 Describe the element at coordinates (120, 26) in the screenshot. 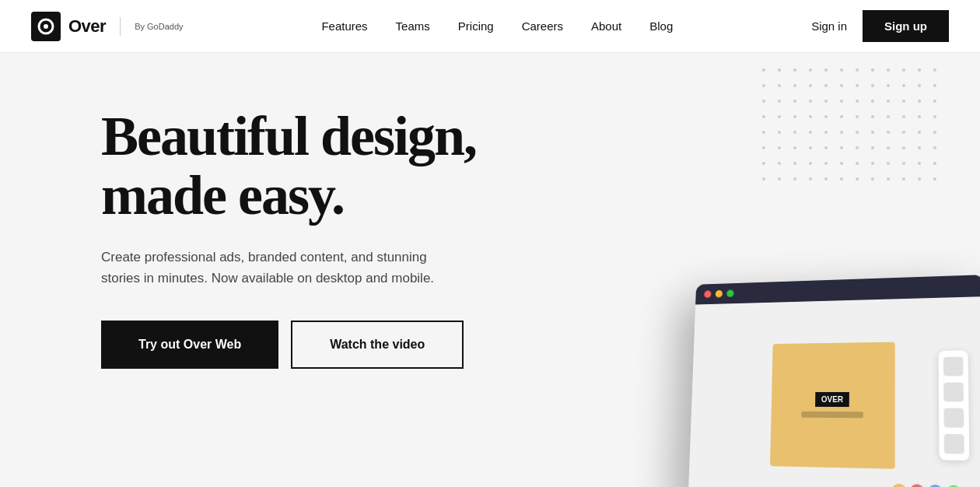

I see `logo-divider` at that location.